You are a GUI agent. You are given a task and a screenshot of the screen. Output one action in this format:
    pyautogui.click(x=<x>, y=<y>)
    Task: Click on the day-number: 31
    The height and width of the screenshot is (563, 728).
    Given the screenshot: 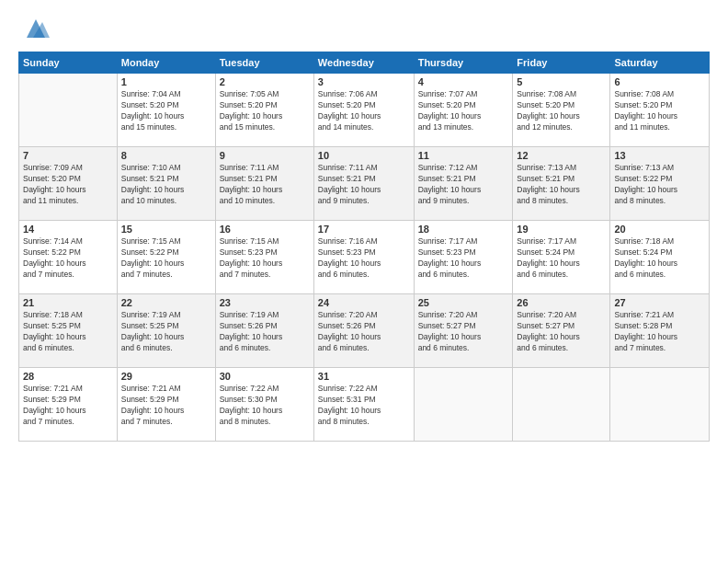 What is the action you would take?
    pyautogui.click(x=364, y=376)
    